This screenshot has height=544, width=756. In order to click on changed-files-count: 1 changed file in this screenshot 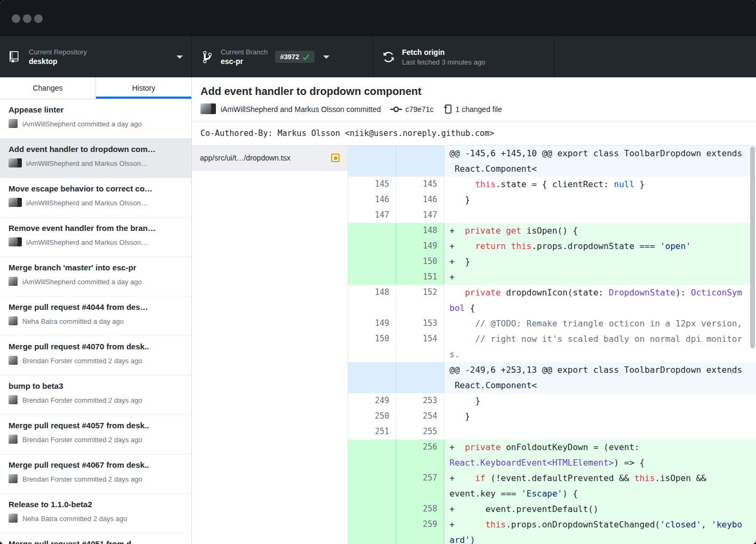, I will do `click(479, 109)`.